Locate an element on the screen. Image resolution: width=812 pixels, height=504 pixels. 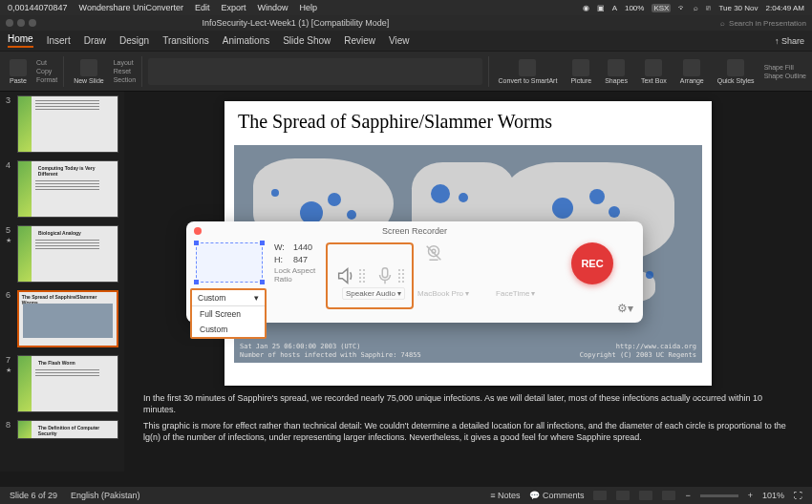
capture-mode-dropdown: Custom▾ Full Screen Custom is located at coordinates (228, 313).